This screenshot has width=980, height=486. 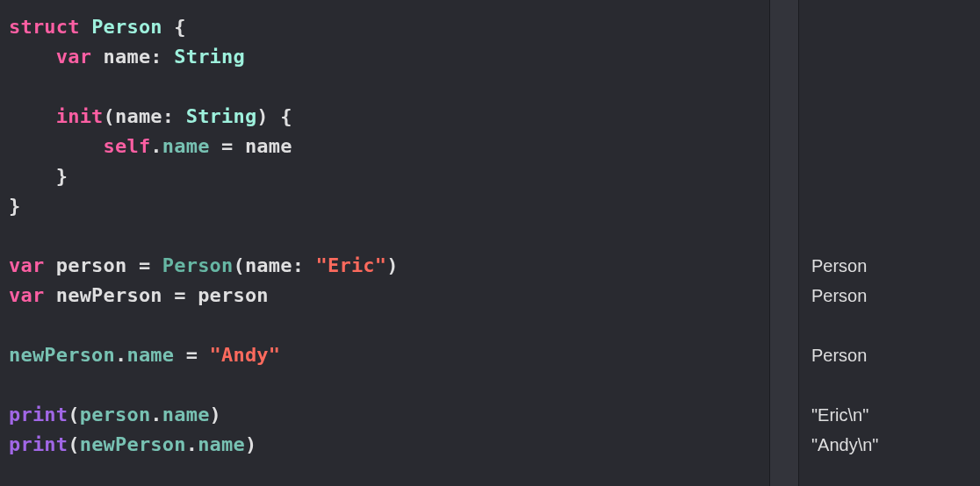 I want to click on keyword-self: self, so click(x=127, y=146).